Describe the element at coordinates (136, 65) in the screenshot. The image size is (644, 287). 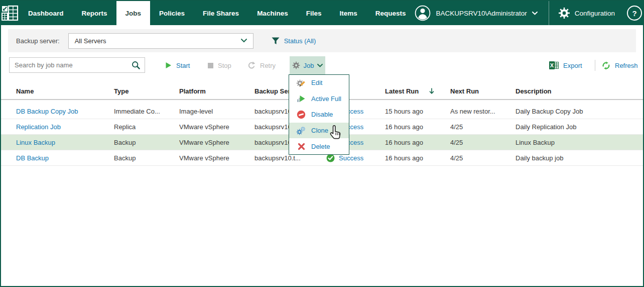
I see `search-icon` at that location.